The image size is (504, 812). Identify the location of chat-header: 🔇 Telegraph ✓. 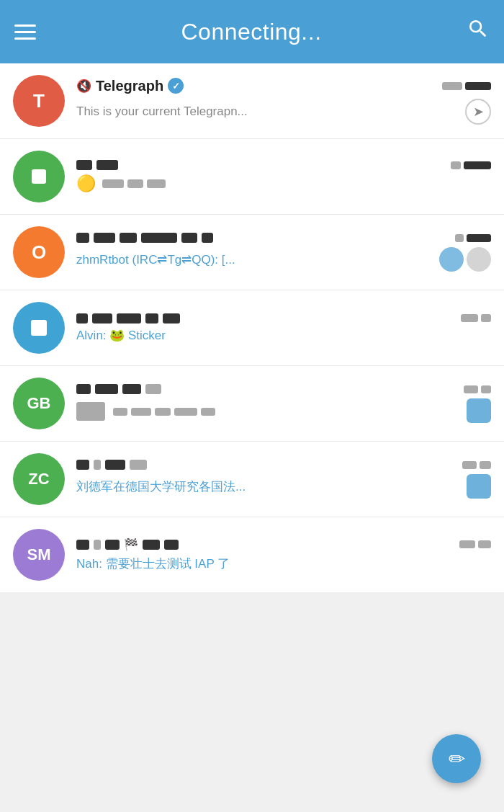
(284, 86).